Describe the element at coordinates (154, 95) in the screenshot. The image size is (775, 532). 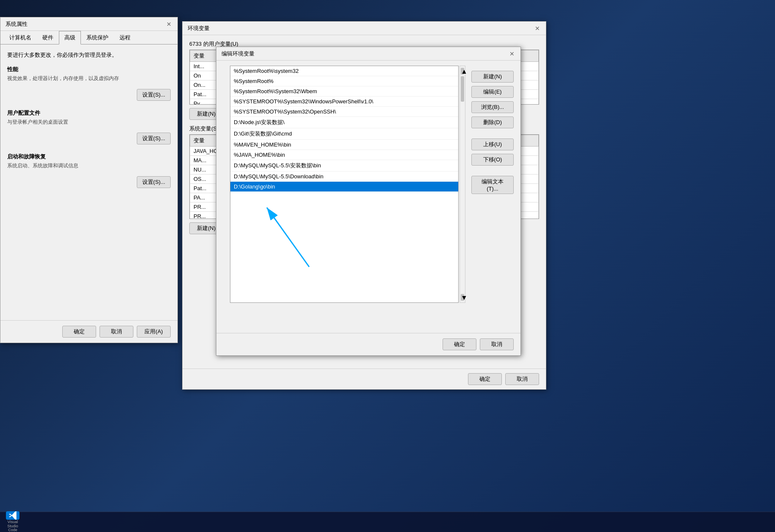
I see `performance-settings-button: 设置(S)...` at that location.